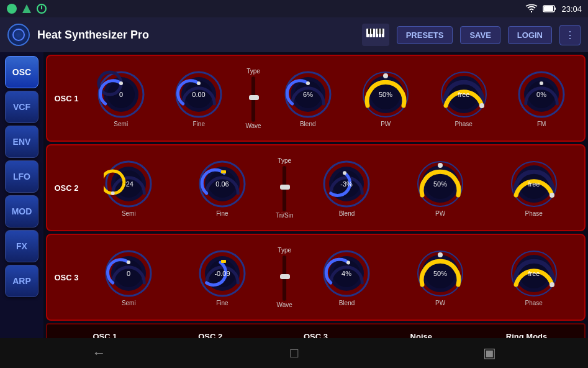  Describe the element at coordinates (22, 211) in the screenshot. I see `sidebar-item-mod: MOD` at that location.